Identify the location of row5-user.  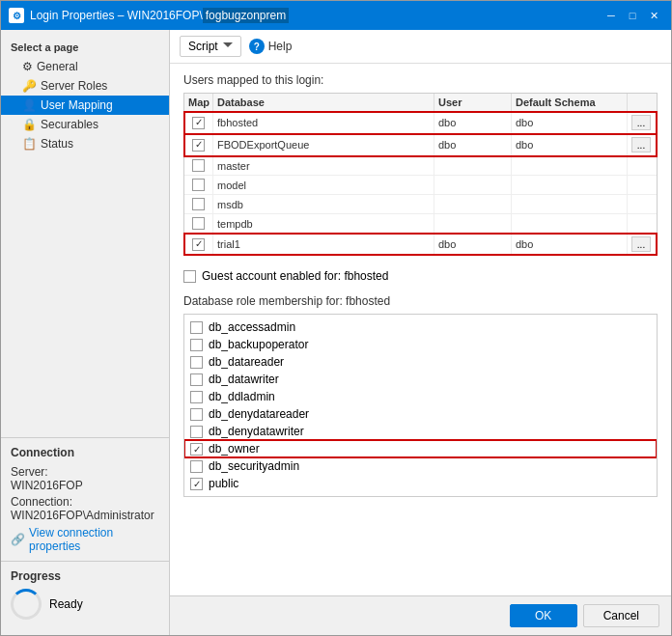
(473, 224).